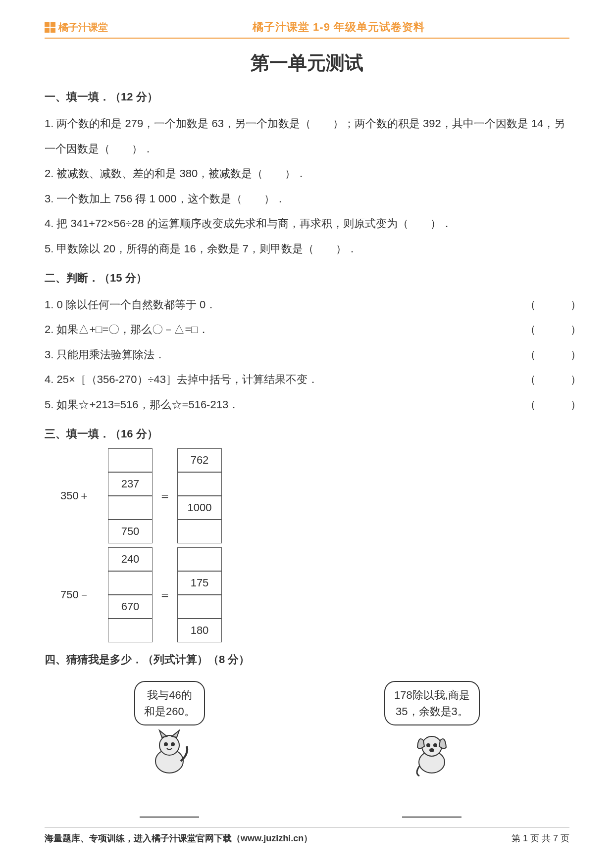  I want to click on diagram-group-2: 750－ 240 670 ＝ 175 180, so click(314, 595).